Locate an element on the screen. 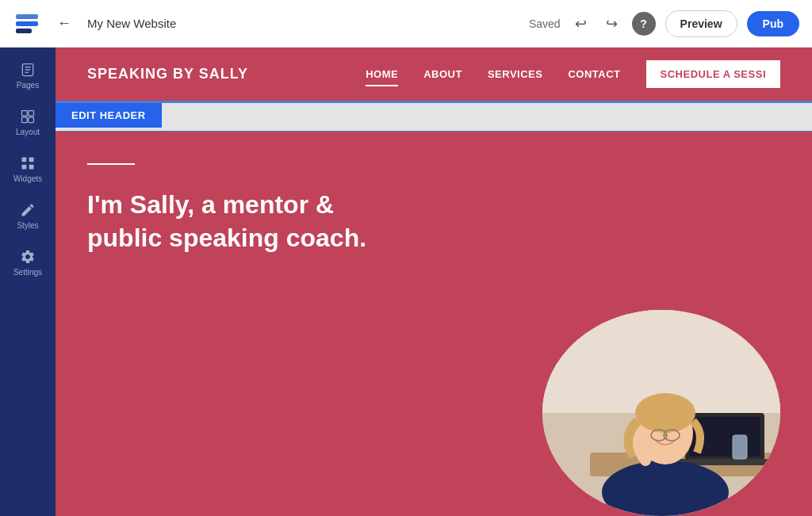 This screenshot has width=812, height=516. nav-item-services: SERVICES is located at coordinates (515, 75).